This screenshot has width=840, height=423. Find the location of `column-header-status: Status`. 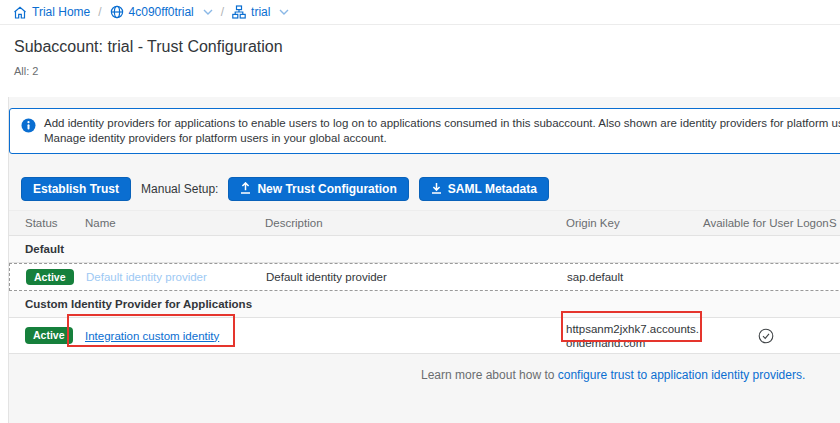

column-header-status: Status is located at coordinates (55, 223).